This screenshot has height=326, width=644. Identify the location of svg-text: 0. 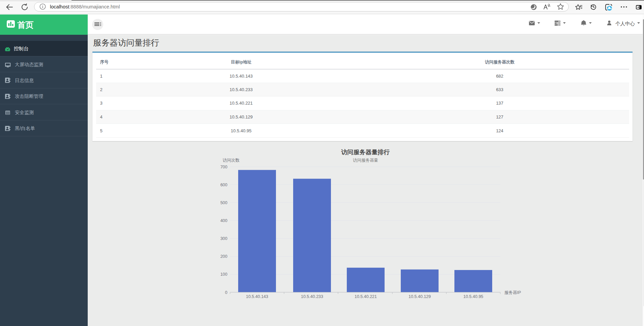
(226, 293).